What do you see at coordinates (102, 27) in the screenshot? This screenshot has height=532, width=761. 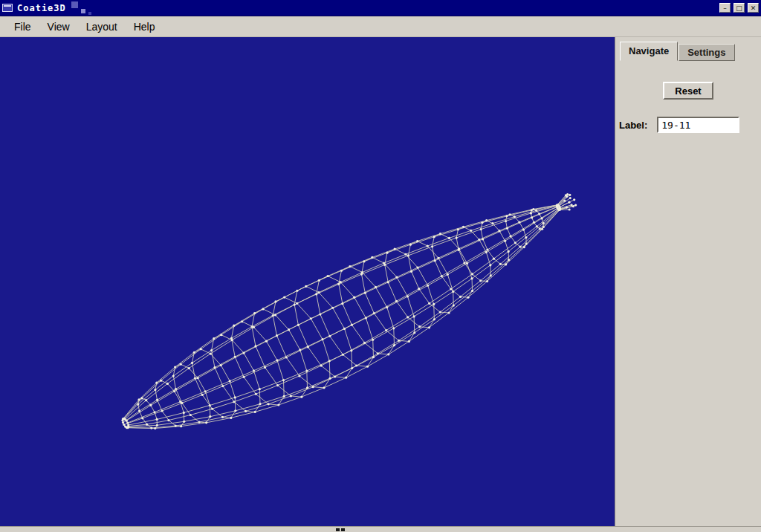 I see `menu-layout: Layout` at bounding box center [102, 27].